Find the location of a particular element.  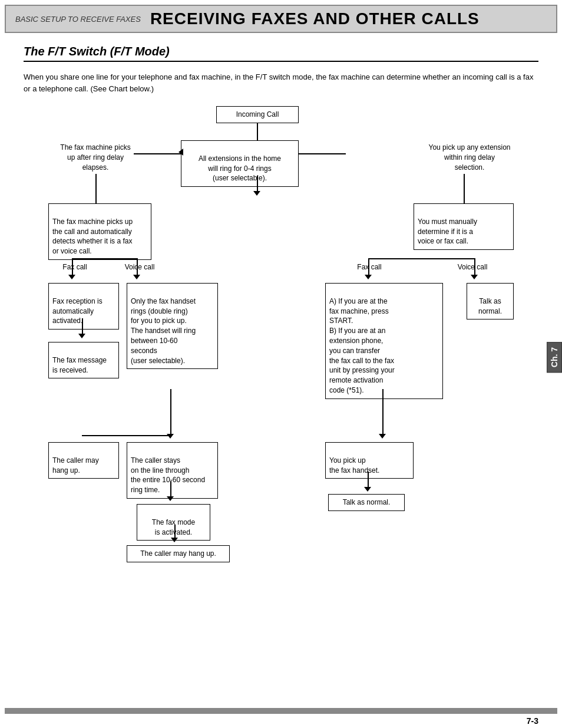

hline-left-branch is located at coordinates (104, 259).